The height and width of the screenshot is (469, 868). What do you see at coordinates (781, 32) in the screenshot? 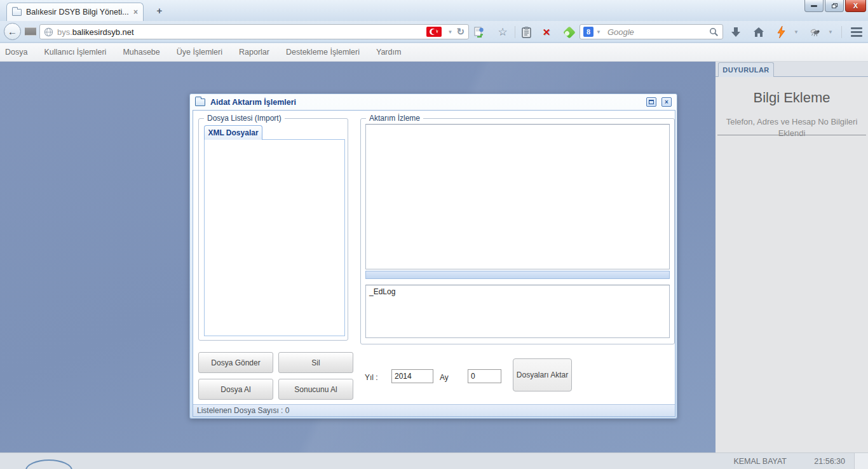
I see `lightning-icon` at bounding box center [781, 32].